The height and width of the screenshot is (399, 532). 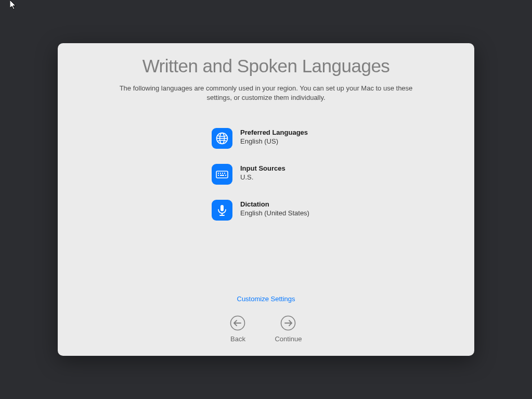 I want to click on preferred-languages-label: Preferred Languages, so click(x=274, y=132).